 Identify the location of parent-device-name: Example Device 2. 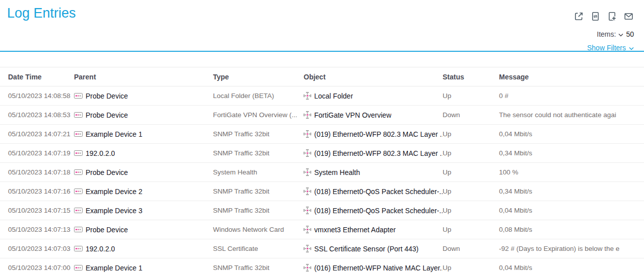
(114, 192).